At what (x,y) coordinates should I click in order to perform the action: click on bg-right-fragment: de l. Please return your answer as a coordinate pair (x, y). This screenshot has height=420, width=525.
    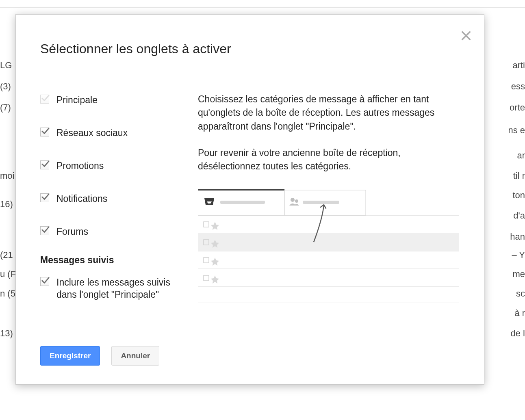
    Looking at the image, I should click on (518, 333).